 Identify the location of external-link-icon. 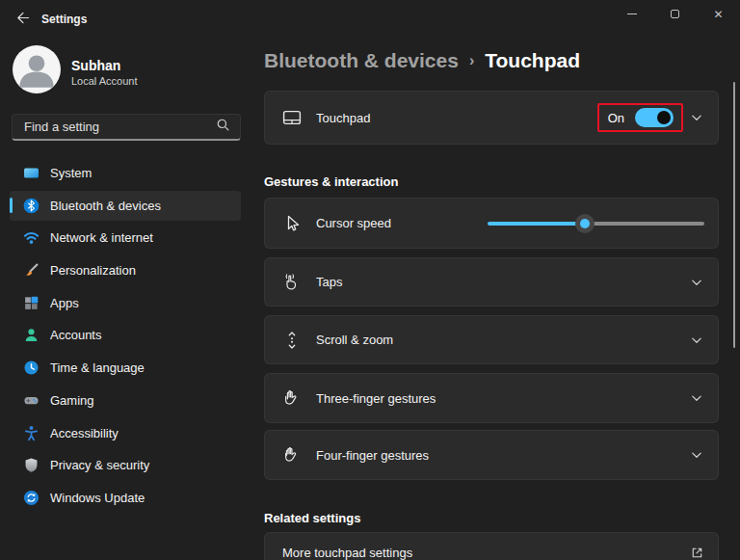
(697, 552).